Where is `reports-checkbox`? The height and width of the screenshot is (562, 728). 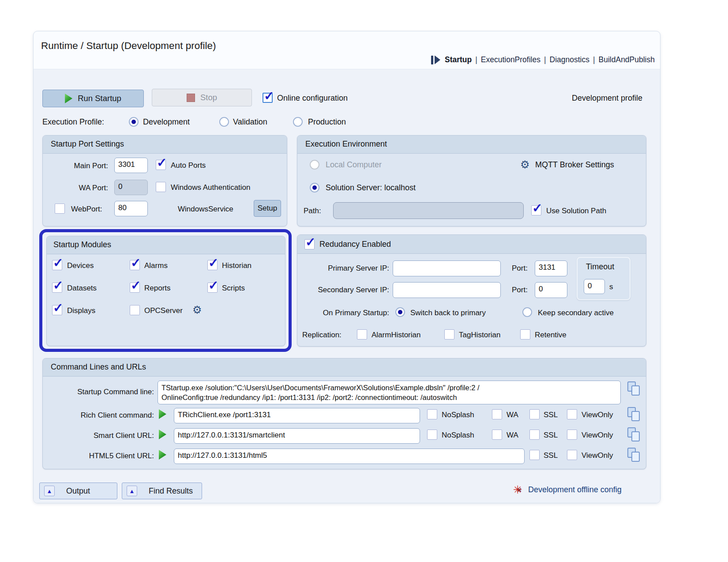 reports-checkbox is located at coordinates (135, 288).